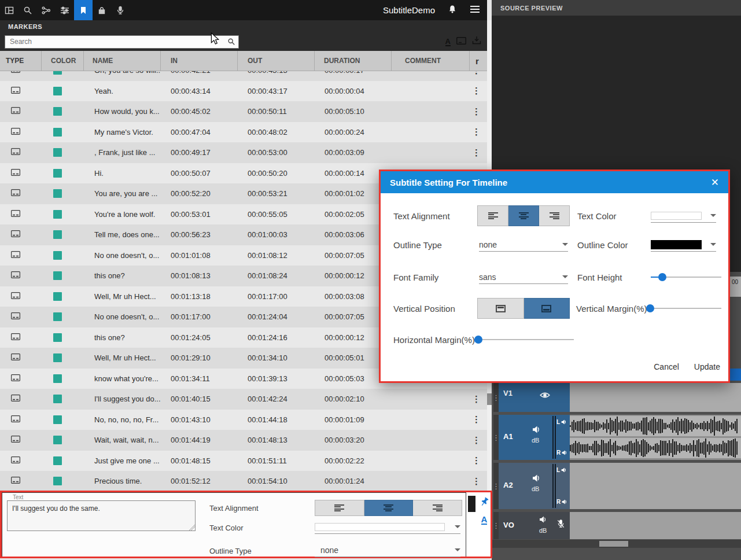 This screenshot has width=741, height=560. I want to click on eye-icon, so click(545, 396).